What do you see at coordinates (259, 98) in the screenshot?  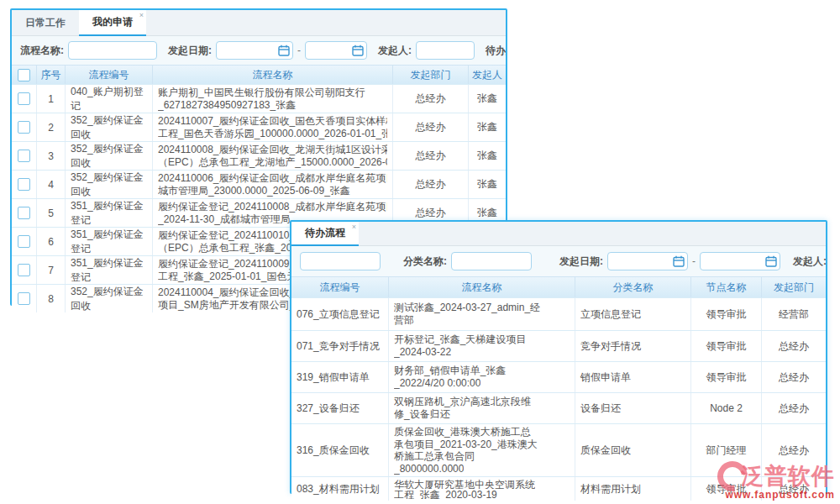 I see `table-row: 1 040_账户期初登记 账户期初_中国民生银行股份有限公司朝阳支行_62718…` at bounding box center [259, 98].